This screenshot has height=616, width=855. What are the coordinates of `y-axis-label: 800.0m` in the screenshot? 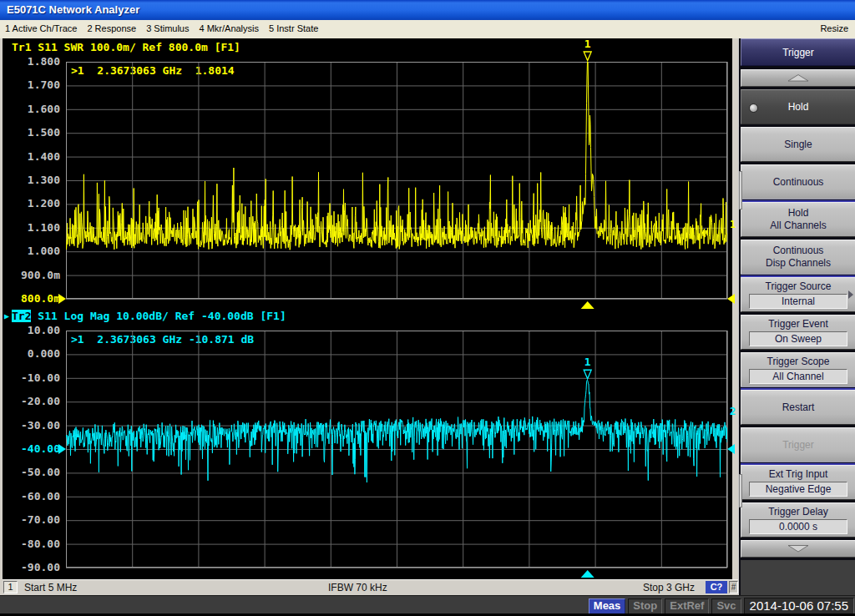 It's located at (33, 299).